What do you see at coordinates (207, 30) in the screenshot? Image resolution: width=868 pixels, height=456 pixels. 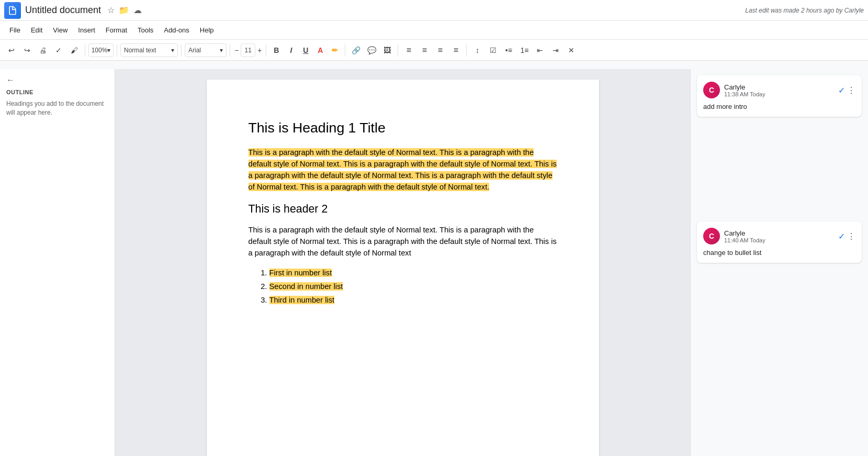 I see `menu-help: Help` at bounding box center [207, 30].